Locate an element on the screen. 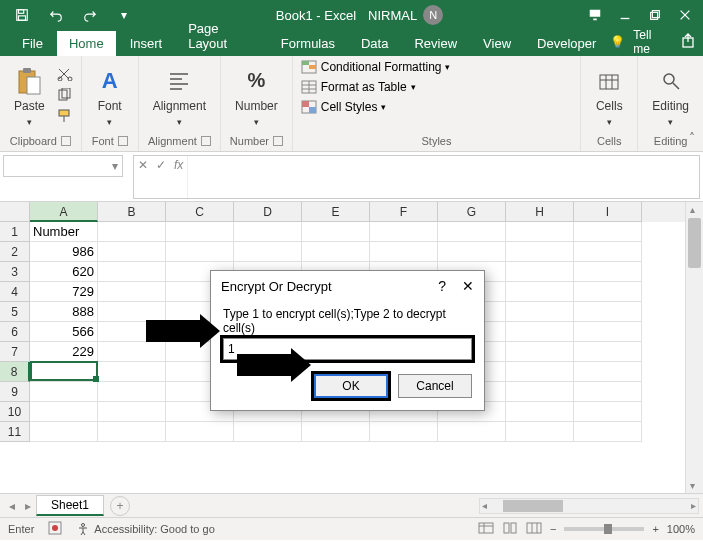 The width and height of the screenshot is (703, 560). editing-button: Editing▾ is located at coordinates (670, 97).